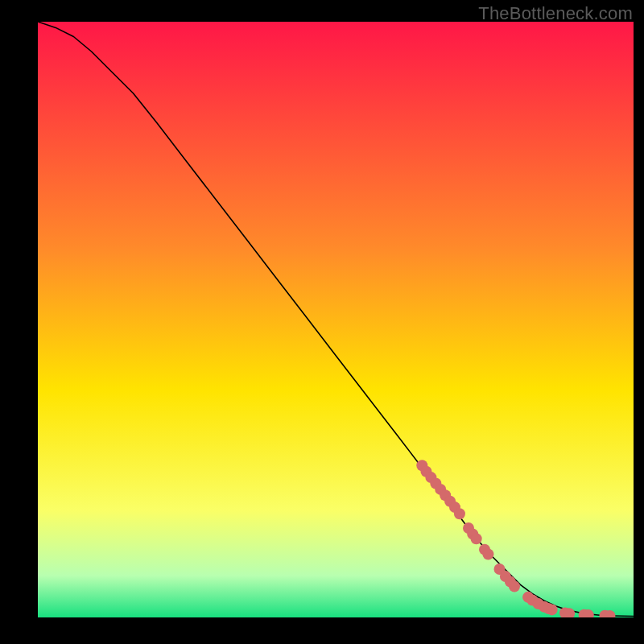  Describe the element at coordinates (555, 14) in the screenshot. I see `watermark-text: TheBottleneck.com` at that location.